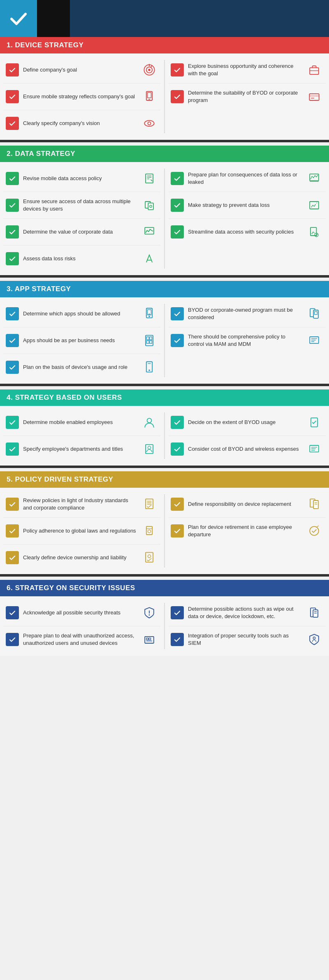  Describe the element at coordinates (247, 341) in the screenshot. I see `section-app-right-col: BYOD or corporate-owned program must be …` at that location.